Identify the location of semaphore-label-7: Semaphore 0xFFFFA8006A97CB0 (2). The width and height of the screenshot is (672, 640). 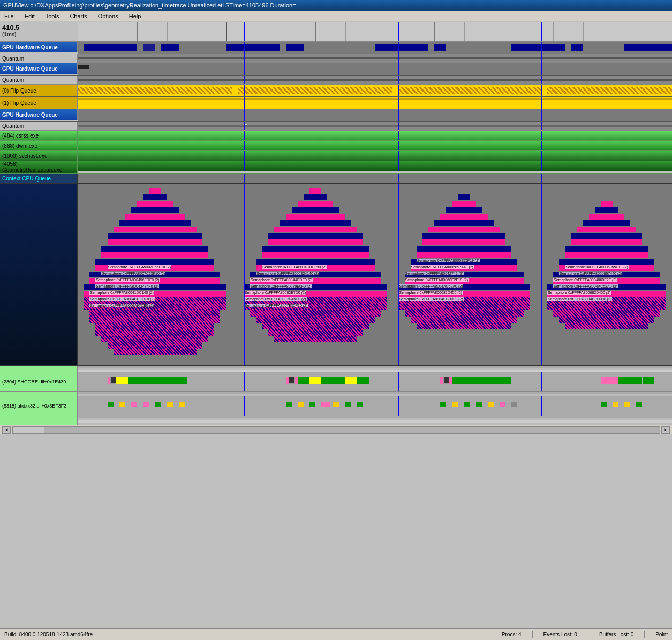
(122, 305).